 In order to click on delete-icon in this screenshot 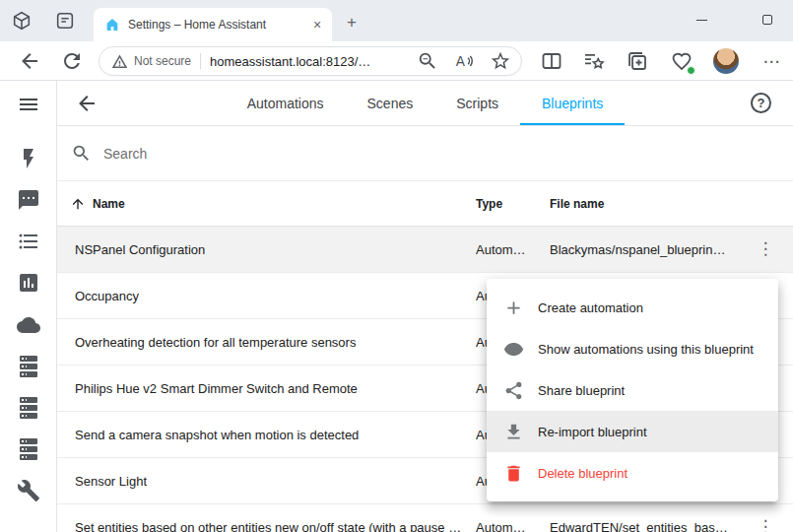, I will do `click(514, 473)`.